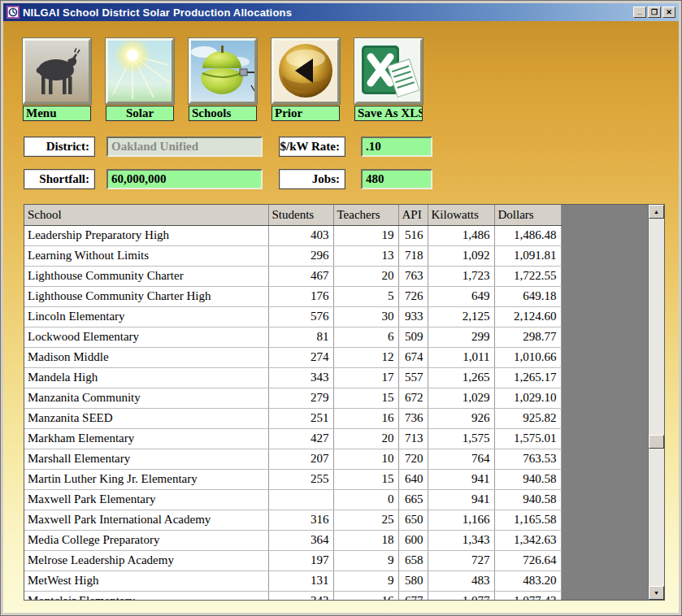 The height and width of the screenshot is (616, 682). Describe the element at coordinates (293, 479) in the screenshot. I see `table-row: Martin Luther King Jr. Elementary2551564…` at that location.